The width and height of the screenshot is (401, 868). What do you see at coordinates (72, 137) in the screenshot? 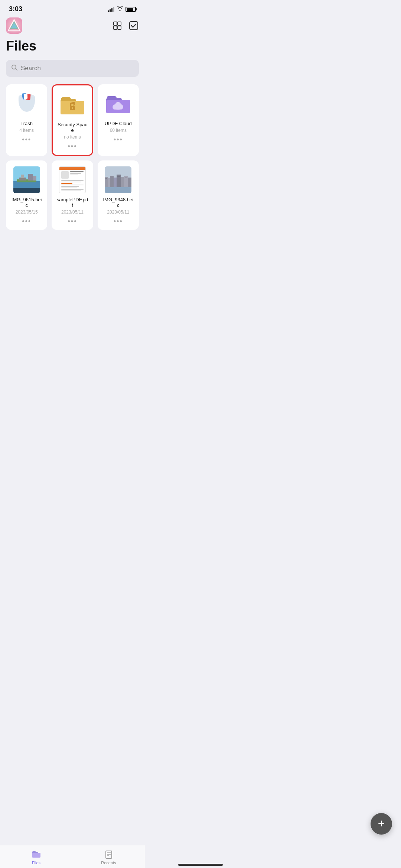
I see `file-meta-security: no items` at bounding box center [72, 137].